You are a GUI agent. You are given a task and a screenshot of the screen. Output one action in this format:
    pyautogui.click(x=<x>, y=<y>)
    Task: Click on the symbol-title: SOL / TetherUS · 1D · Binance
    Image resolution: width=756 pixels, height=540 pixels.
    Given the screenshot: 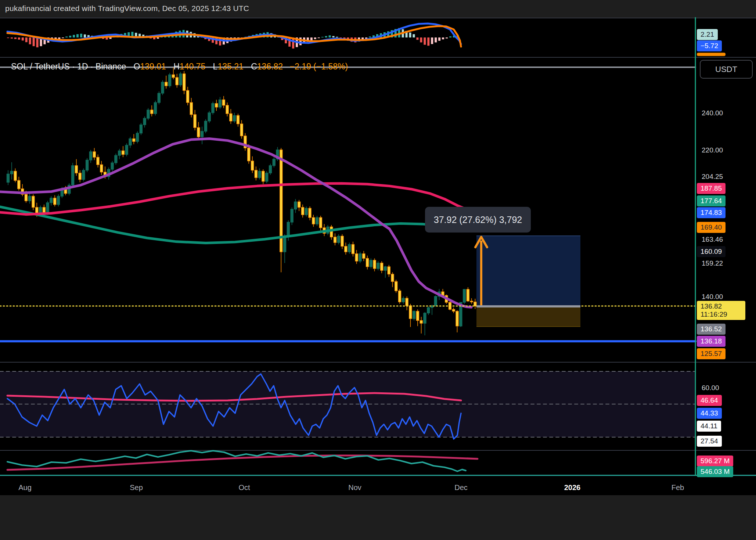 What is the action you would take?
    pyautogui.click(x=68, y=66)
    